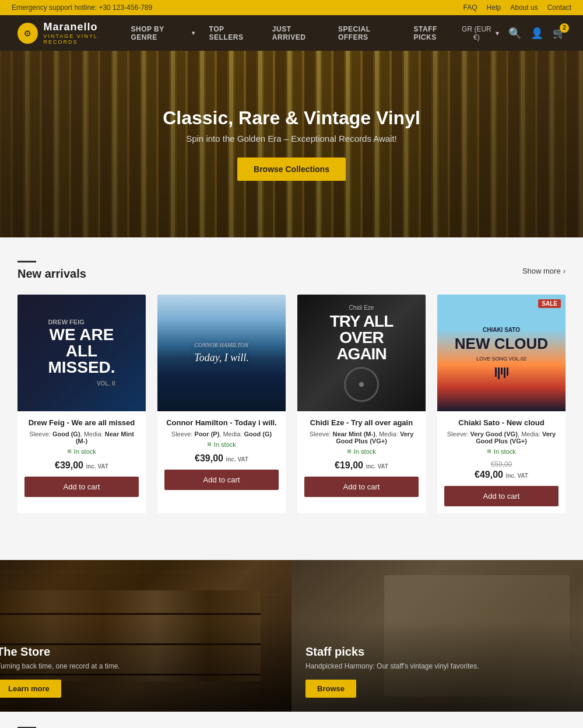  Describe the element at coordinates (494, 8) in the screenshot. I see `help-link: Help` at that location.